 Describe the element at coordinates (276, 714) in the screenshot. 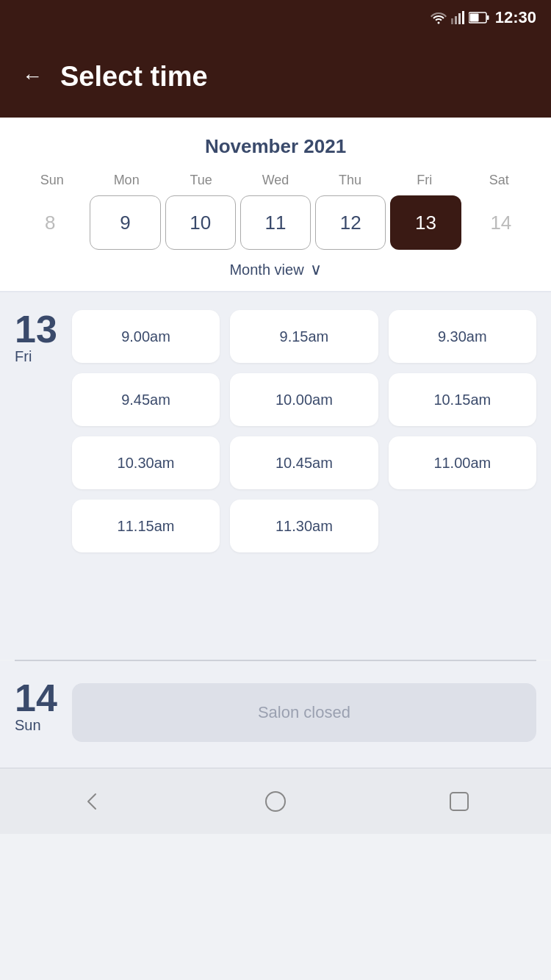

I see `day14-section: 14 Sun Salon closed` at that location.